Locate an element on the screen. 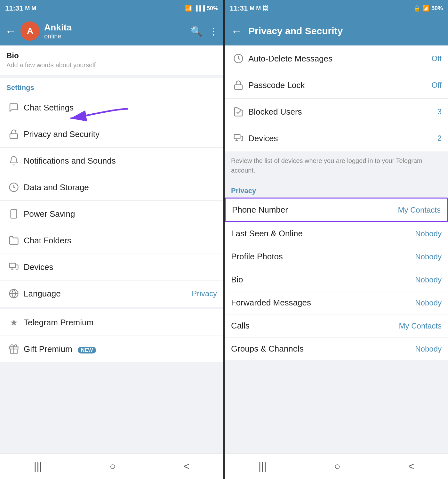 This screenshot has width=448, height=479. language-label: Language is located at coordinates (108, 294).